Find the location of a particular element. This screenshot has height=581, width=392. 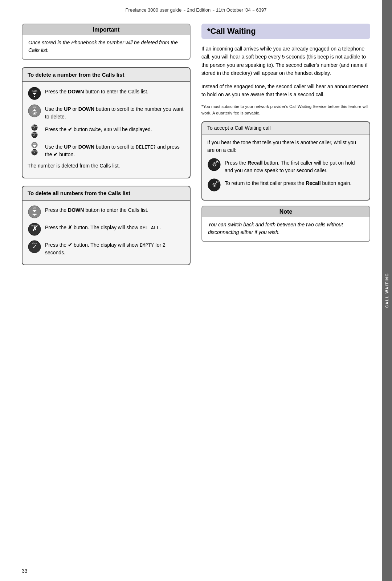

delete-number-title: To delete a number from the Calls list is located at coordinates (106, 75).